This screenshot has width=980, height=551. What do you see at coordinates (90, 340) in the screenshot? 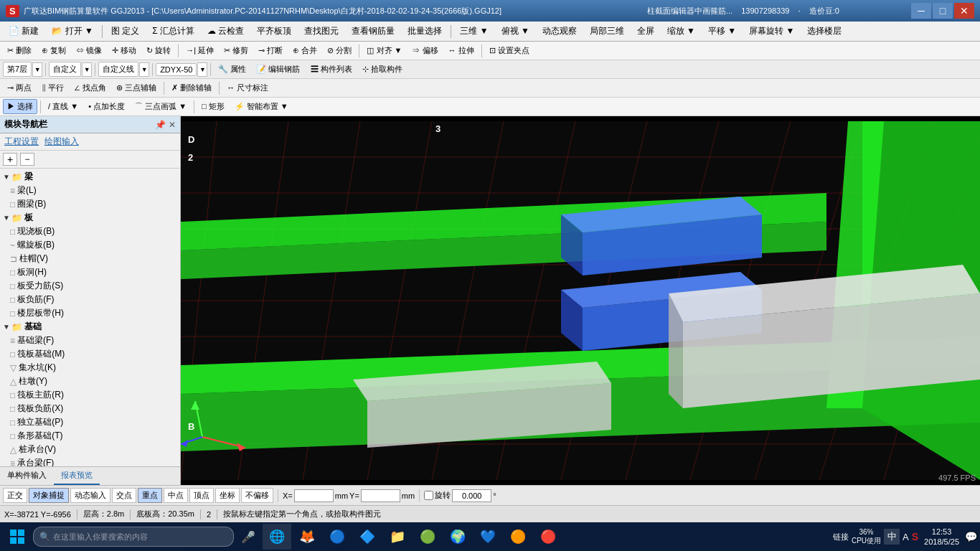
I see `tree-leaf-found-beam: ≡ 基础梁(F)` at bounding box center [90, 340].